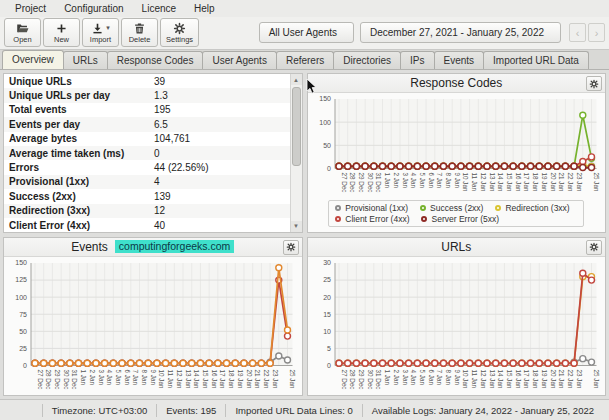 The width and height of the screenshot is (609, 420). Describe the element at coordinates (587, 32) in the screenshot. I see `date-nav: ‹ ›` at that location.